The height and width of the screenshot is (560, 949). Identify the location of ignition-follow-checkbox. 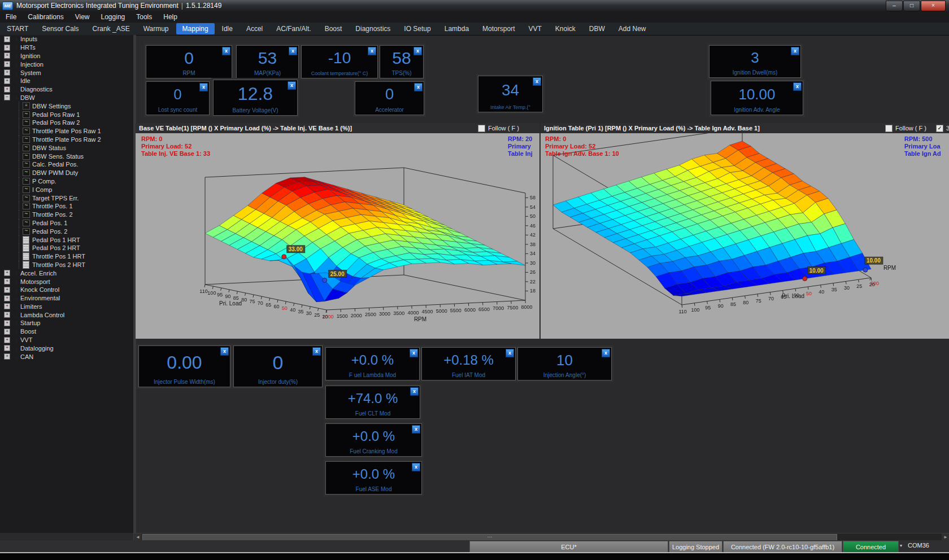
(889, 129).